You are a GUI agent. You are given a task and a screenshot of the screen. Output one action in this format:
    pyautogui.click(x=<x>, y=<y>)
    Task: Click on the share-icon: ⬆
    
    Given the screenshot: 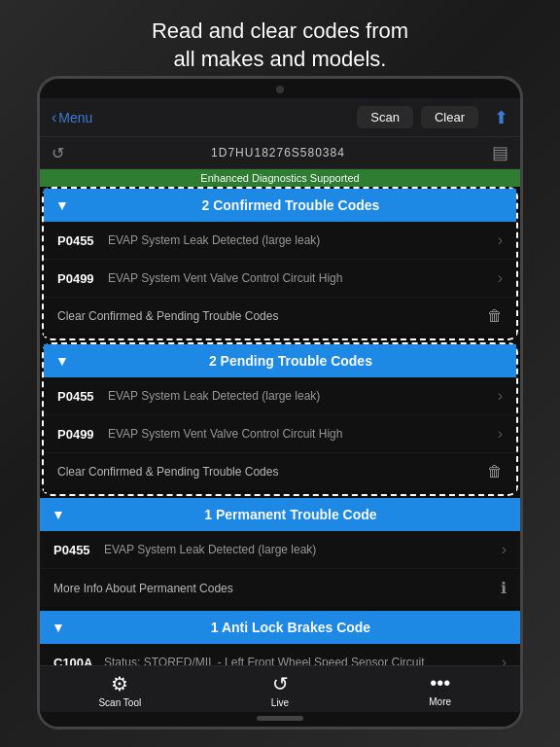 What is the action you would take?
    pyautogui.click(x=502, y=118)
    